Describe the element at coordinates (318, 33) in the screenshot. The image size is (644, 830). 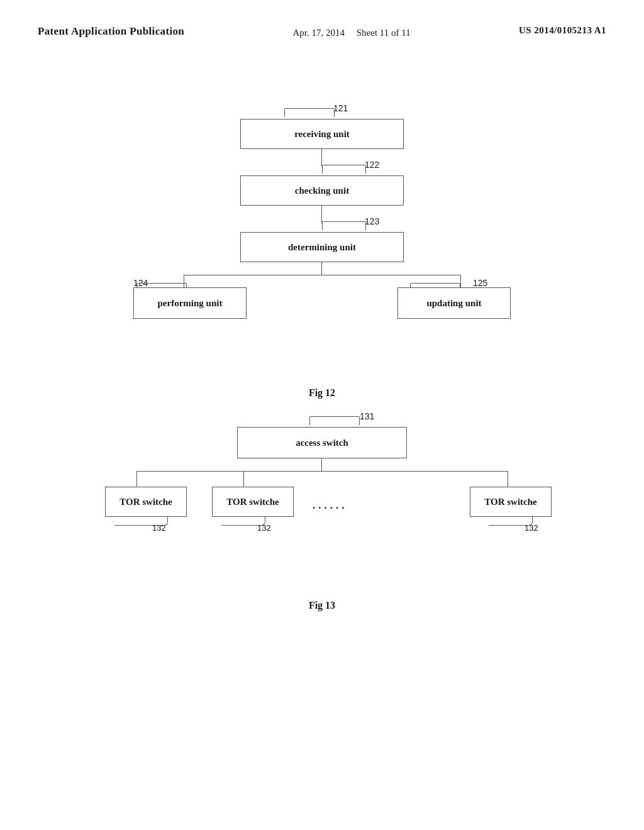
I see `date-label: Apr. 17, 2014` at that location.